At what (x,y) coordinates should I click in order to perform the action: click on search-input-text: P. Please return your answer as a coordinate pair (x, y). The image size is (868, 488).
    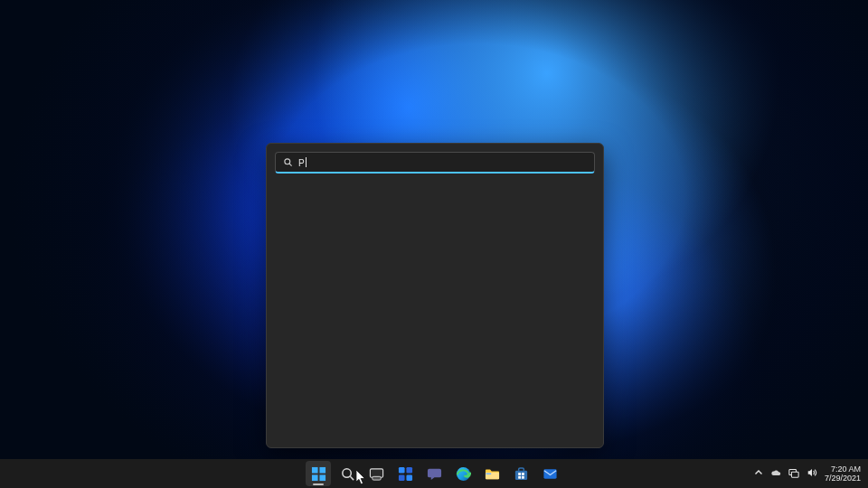
    Looking at the image, I should click on (302, 163).